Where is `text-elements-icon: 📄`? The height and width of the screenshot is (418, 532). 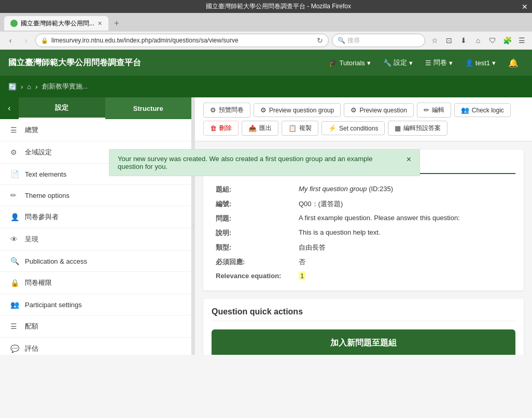
text-elements-icon: 📄 is located at coordinates (15, 174).